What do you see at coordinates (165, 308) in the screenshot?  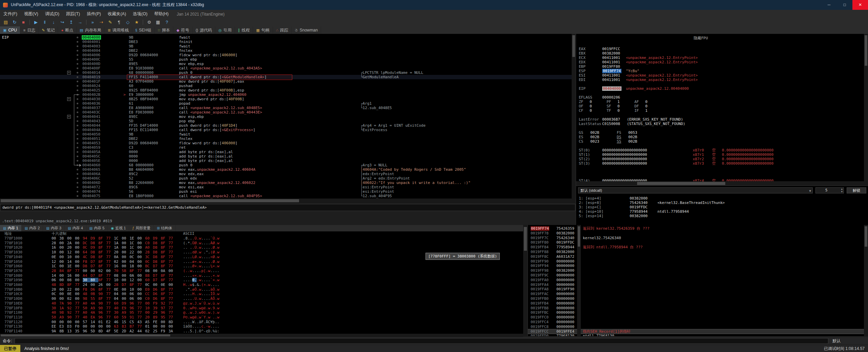 I see `dump-byte: 97` at bounding box center [165, 308].